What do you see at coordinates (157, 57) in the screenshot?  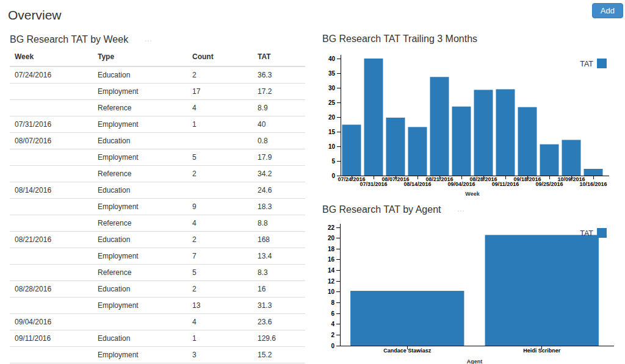 I see `table-header-row: Week Type Count TAT` at bounding box center [157, 57].